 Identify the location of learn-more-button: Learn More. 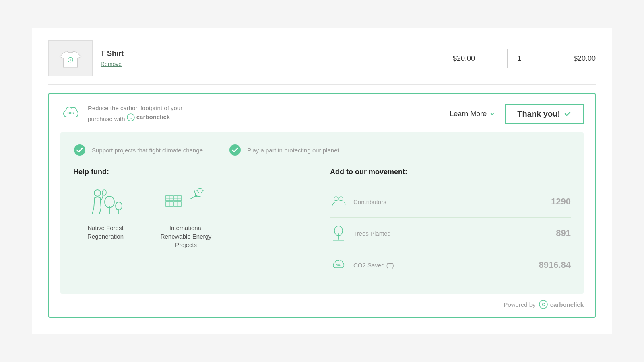
(473, 114).